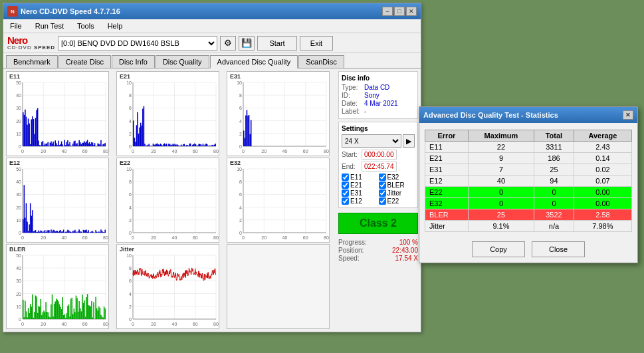 Image resolution: width=644 pixels, height=353 pixels. I want to click on tab-create-disc: Create Disc, so click(85, 61).